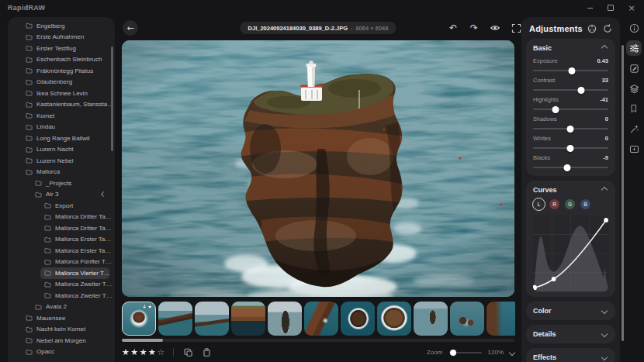 The image size is (644, 362). Describe the element at coordinates (611, 8) in the screenshot. I see `maximize-button` at that location.